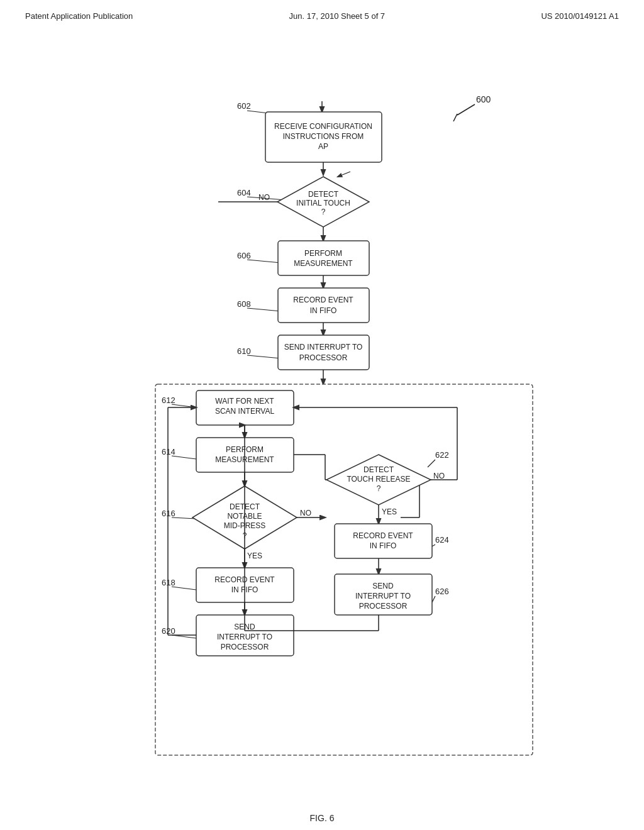 This screenshot has height=830, width=644. Describe the element at coordinates (389, 512) in the screenshot. I see `label-yes-622: YES` at that location.